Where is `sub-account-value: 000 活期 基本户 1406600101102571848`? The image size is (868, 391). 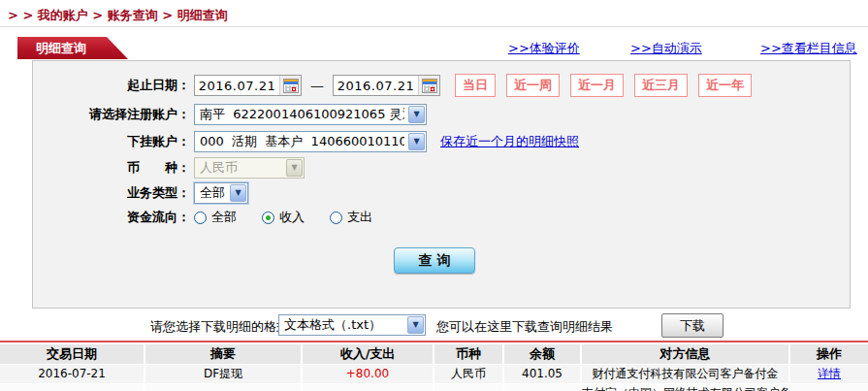
sub-account-value: 000 活期 基本户 1406600101102571848 is located at coordinates (303, 142).